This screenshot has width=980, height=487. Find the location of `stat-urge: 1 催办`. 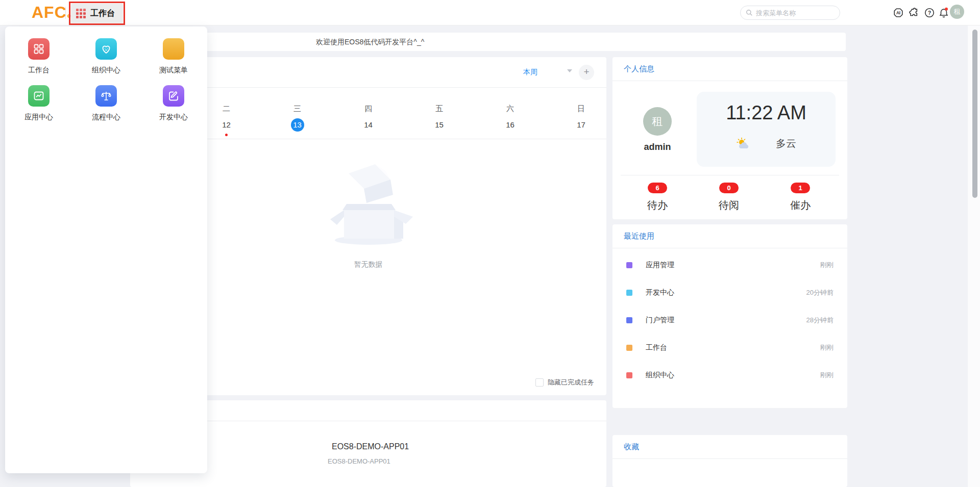

stat-urge: 1 催办 is located at coordinates (800, 197).